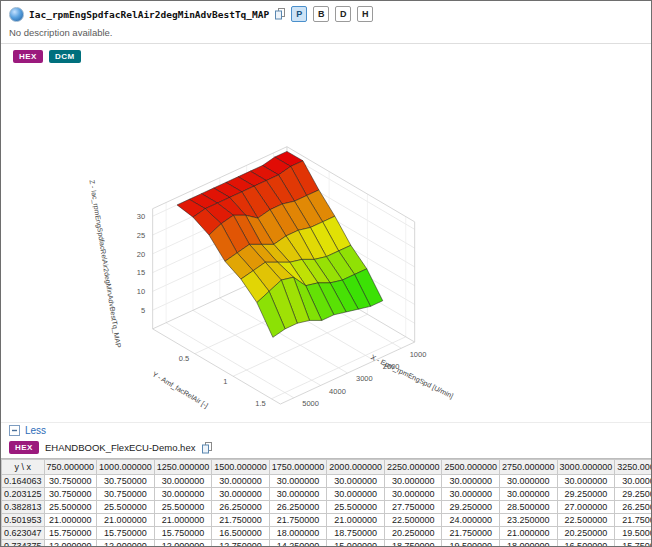 This screenshot has height=547, width=652. Describe the element at coordinates (327, 534) in the screenshot. I see `table-row: 0.62304715.75000015.75000015.75000016.50…` at that location.